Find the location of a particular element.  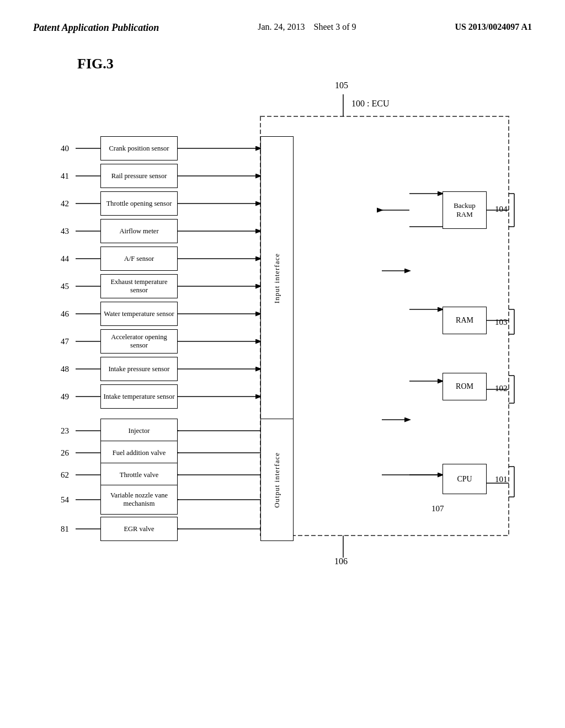

sensor-box-41: Rail pressure sensor is located at coordinates (139, 176).